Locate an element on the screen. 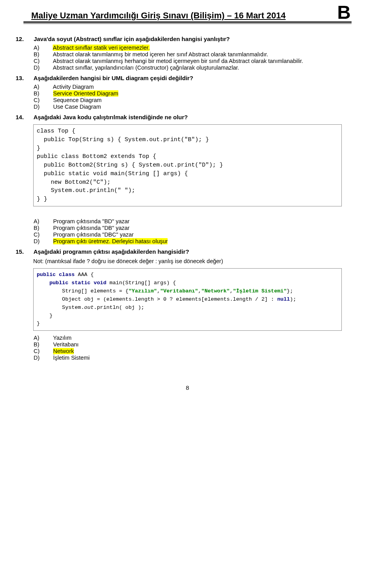 This screenshot has height=588, width=375. q12-option-c: C) Abstract olarak tanımlanmış herhangi … is located at coordinates (197, 61).